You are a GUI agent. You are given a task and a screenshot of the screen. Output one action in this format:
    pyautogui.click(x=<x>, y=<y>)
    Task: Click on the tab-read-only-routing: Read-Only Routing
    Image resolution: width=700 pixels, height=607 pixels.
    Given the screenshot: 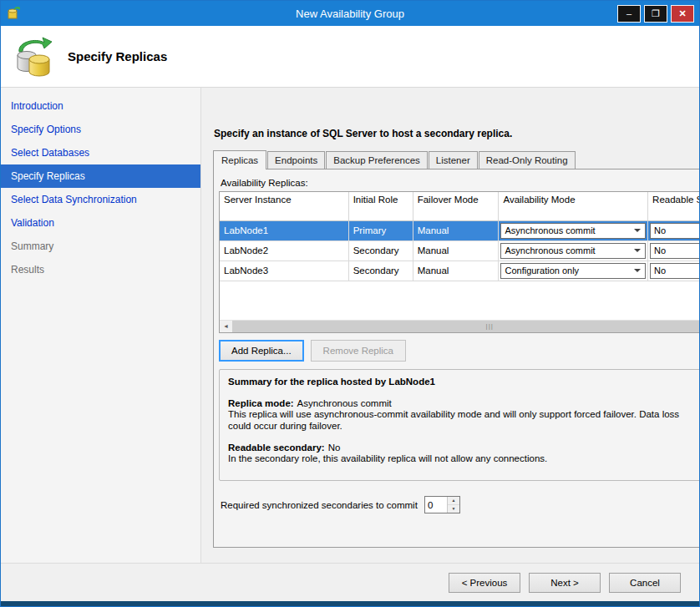 What is the action you would take?
    pyautogui.click(x=527, y=160)
    